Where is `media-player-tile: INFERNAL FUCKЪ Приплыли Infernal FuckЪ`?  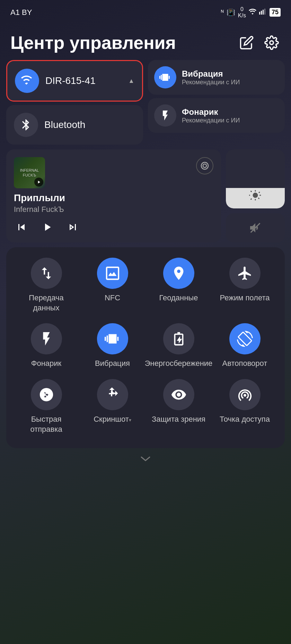 media-player-tile: INFERNAL FUCKЪ Приплыли Infernal FuckЪ is located at coordinates (114, 196).